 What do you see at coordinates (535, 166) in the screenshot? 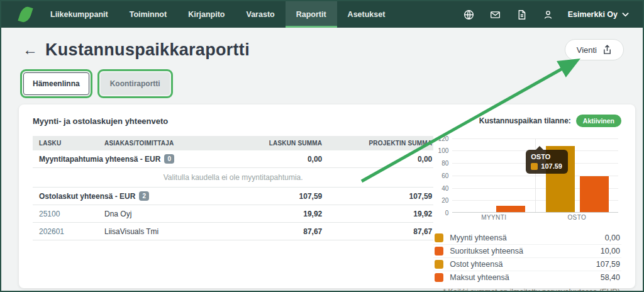
I see `tooltip-series-chip` at bounding box center [535, 166].